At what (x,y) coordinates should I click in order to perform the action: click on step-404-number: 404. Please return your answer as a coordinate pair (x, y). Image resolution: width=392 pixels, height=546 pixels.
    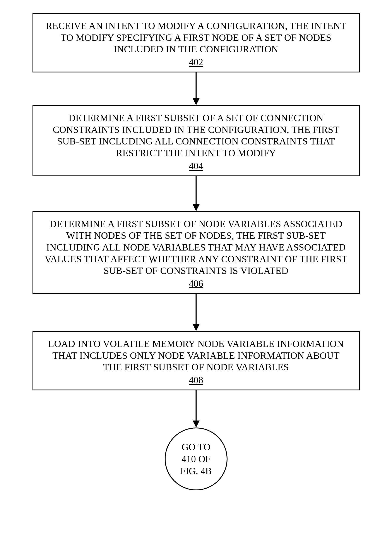
    Looking at the image, I should click on (196, 166).